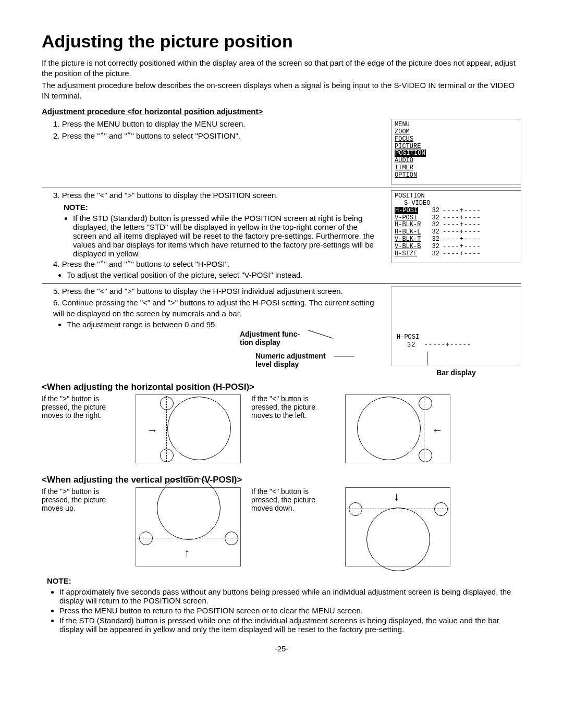 Image resolution: width=563 pixels, height=728 pixels. What do you see at coordinates (224, 275) in the screenshot?
I see `step-4-note: To adjust the vertical position of the p…` at bounding box center [224, 275].